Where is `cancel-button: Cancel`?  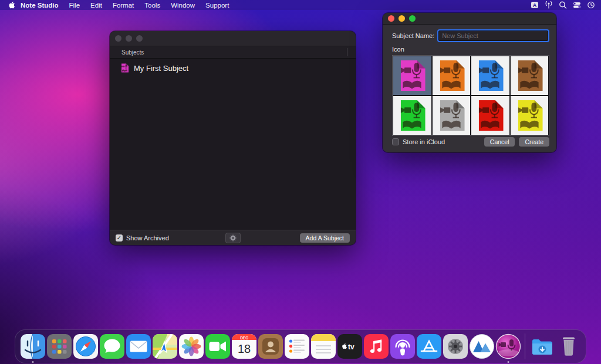
cancel-button: Cancel is located at coordinates (500, 142).